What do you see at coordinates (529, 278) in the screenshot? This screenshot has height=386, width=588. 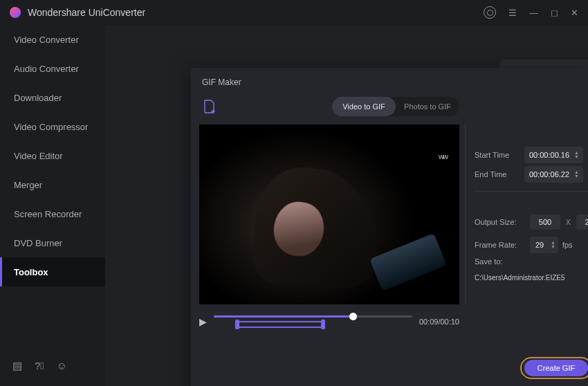 I see `save-path: C:\Users\Administrator.EIZE5` at bounding box center [529, 278].